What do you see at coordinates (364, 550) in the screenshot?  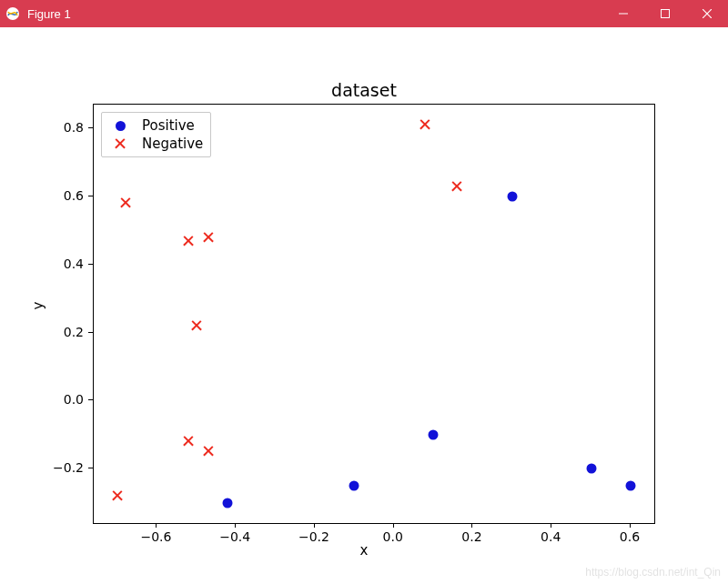 I see `x-axis-label: x` at bounding box center [364, 550].